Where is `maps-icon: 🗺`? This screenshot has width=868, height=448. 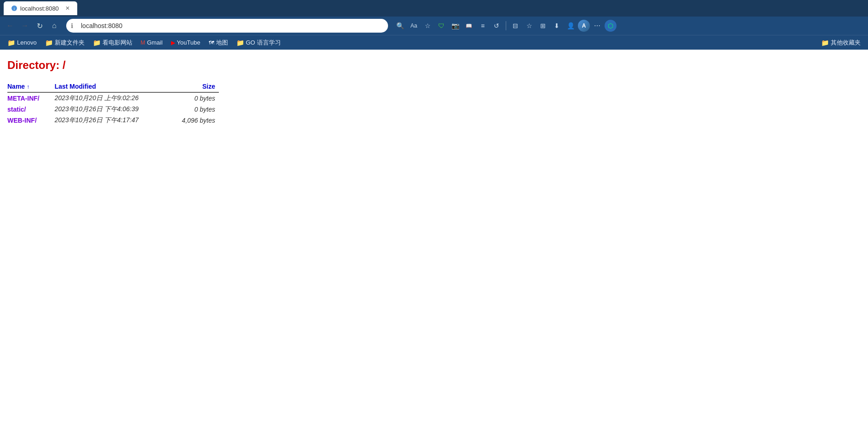
maps-icon: 🗺 is located at coordinates (211, 43).